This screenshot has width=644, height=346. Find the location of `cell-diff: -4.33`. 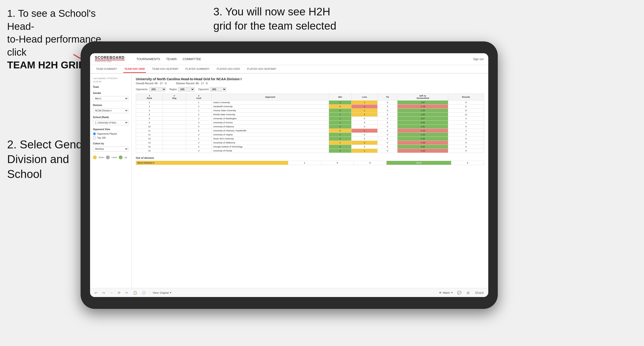

cell-diff: -4.33 is located at coordinates (423, 131).